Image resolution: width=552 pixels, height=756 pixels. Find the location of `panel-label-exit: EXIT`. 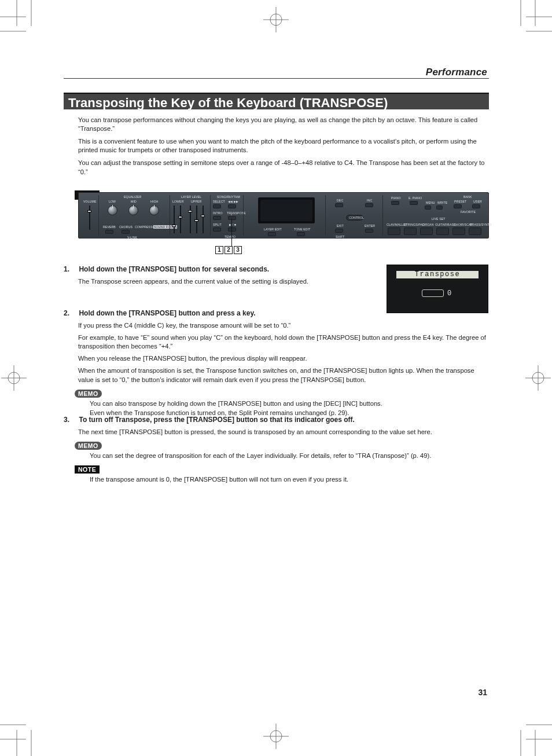

panel-label-exit: EXIT is located at coordinates (340, 226).